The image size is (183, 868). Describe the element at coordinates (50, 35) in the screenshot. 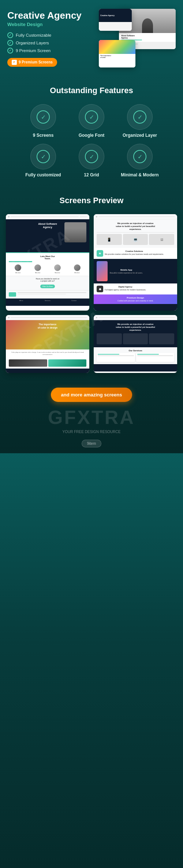

I see `feature-item-1: Fully Customizable` at that location.